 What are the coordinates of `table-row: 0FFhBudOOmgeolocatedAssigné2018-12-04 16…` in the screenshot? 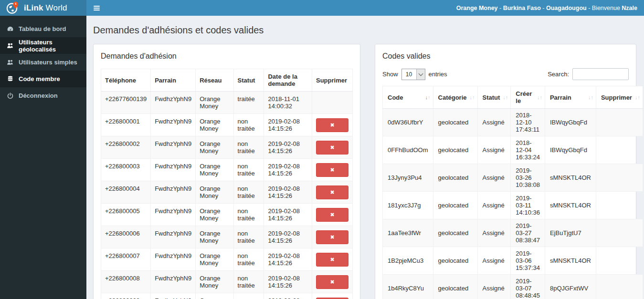 It's located at (513, 150).